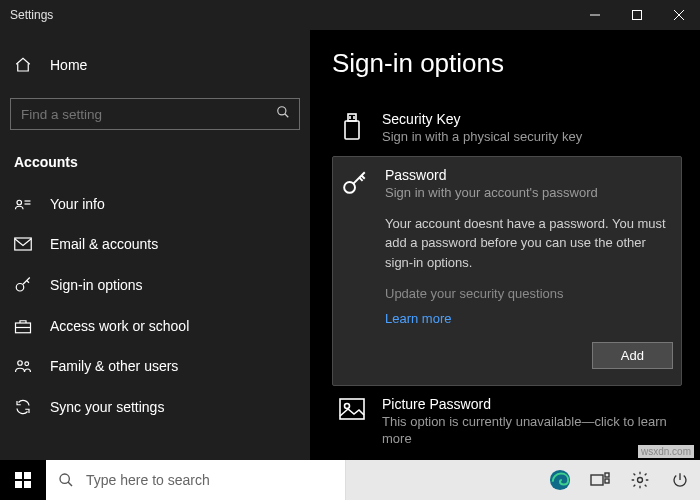  I want to click on sync-icon, so click(23, 407).